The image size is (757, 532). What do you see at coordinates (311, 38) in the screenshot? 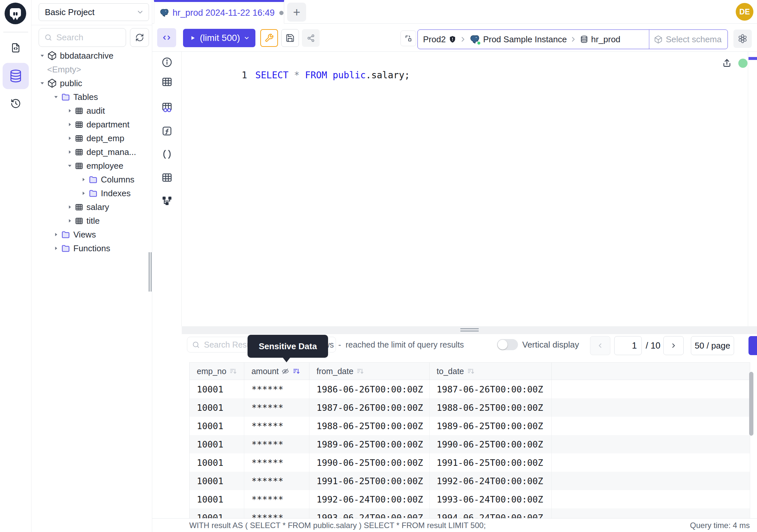
I see `share-button` at bounding box center [311, 38].